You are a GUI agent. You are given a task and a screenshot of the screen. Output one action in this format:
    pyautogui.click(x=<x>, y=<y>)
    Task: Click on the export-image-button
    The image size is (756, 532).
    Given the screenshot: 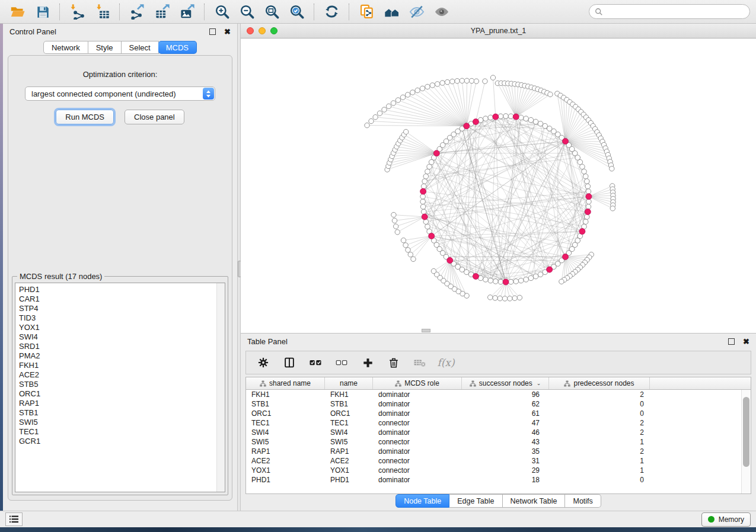 What is the action you would take?
    pyautogui.click(x=187, y=12)
    